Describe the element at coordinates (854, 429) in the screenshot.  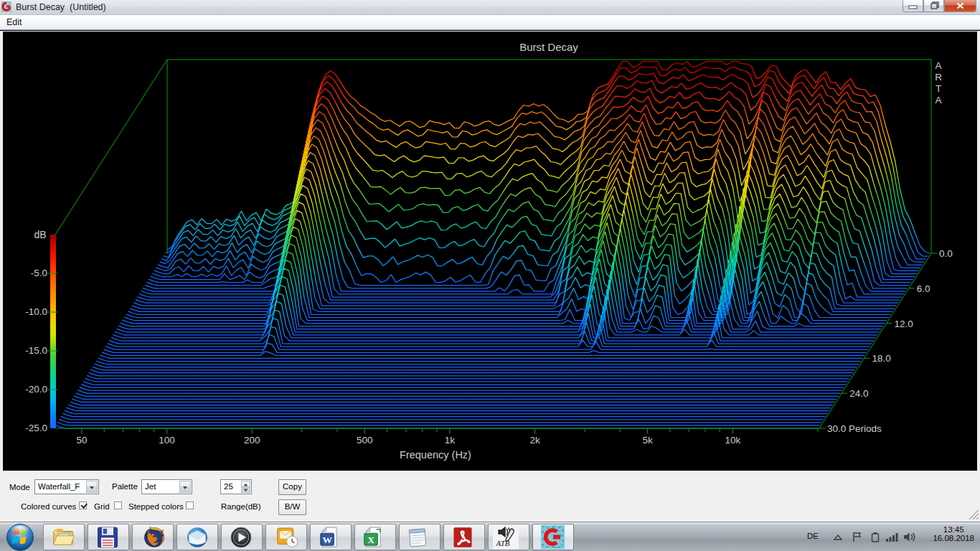
I see `svg-text: 30.0 Periods` at that location.